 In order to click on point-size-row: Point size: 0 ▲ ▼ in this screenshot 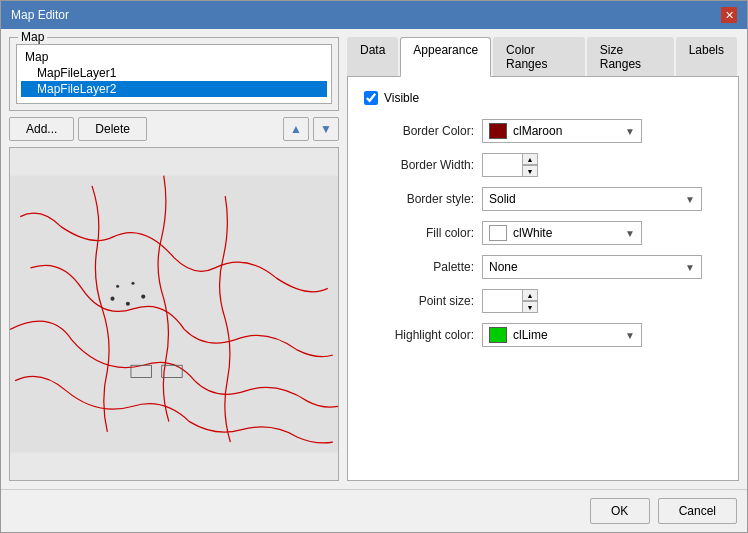, I will do `click(543, 301)`.